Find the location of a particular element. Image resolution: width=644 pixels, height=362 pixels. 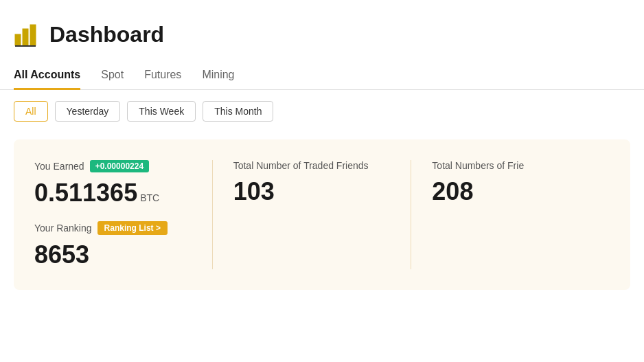

traded-friends-value: 103 is located at coordinates (312, 191).